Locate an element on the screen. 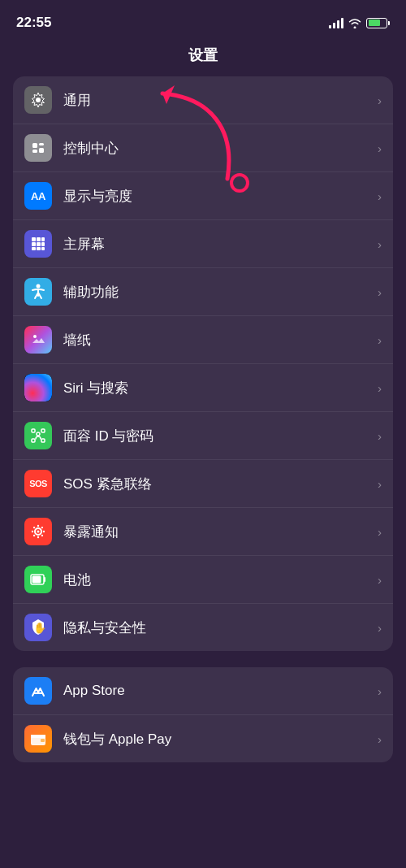 The height and width of the screenshot is (868, 406). accessibility-label: 辅助功能 is located at coordinates (221, 293).